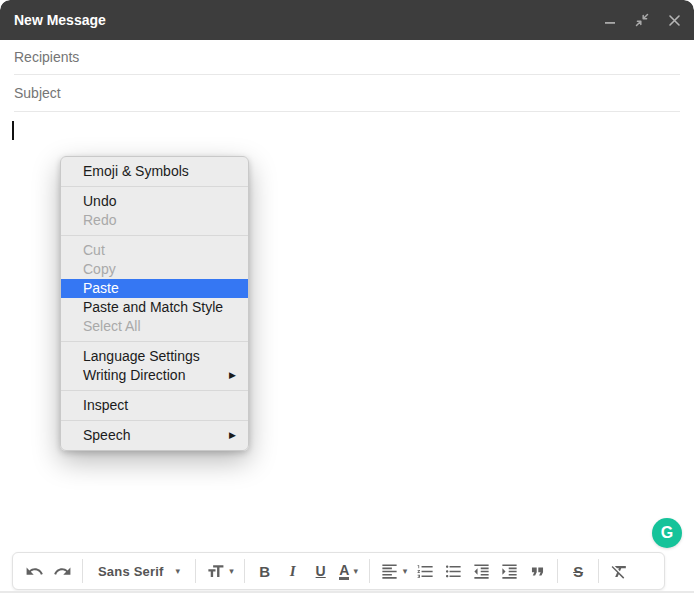 The height and width of the screenshot is (593, 694). Describe the element at coordinates (34, 572) in the screenshot. I see `undo-icon` at that location.